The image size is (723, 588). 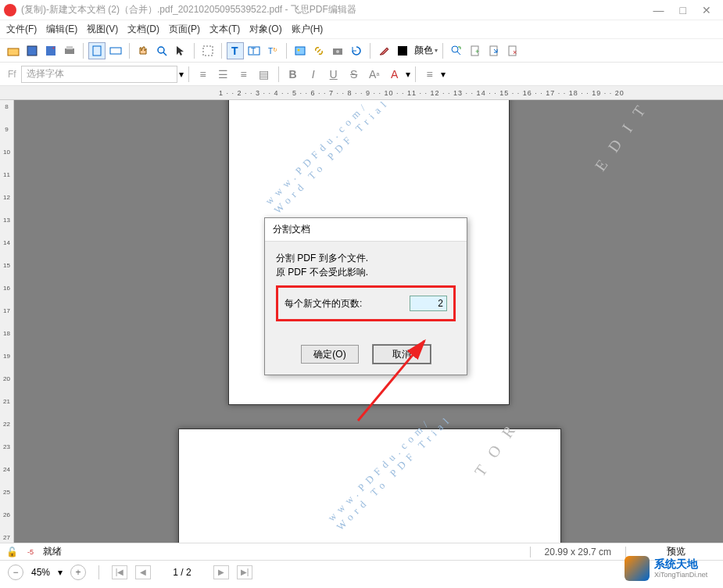 What do you see at coordinates (144, 30) in the screenshot?
I see `menu-document: 文档(D)` at bounding box center [144, 30].